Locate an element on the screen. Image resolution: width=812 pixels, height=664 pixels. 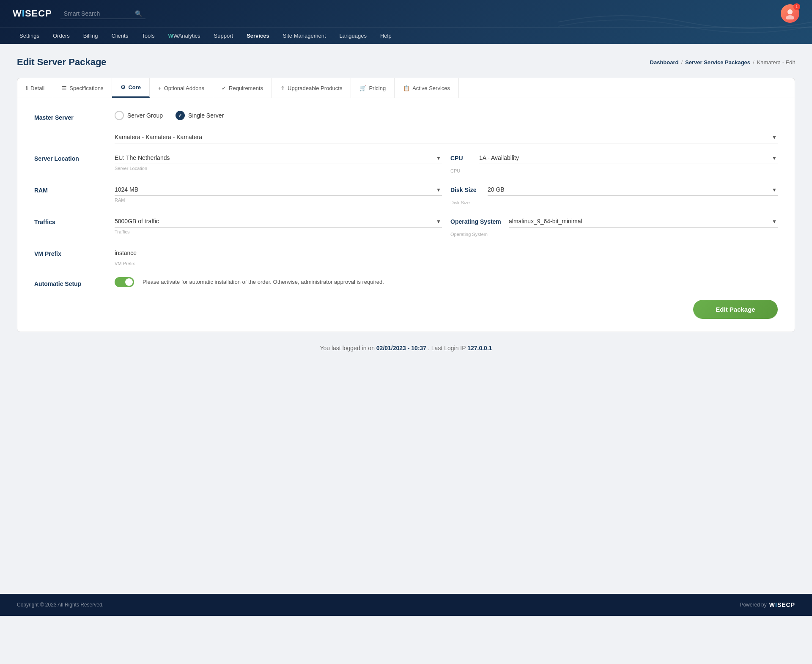
tabs-container: ℹ Detail ☰ Specifications ⚙ Core + Optio… is located at coordinates (406, 88).